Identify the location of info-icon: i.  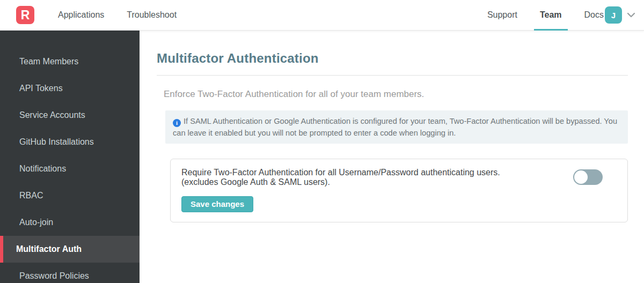
(177, 123).